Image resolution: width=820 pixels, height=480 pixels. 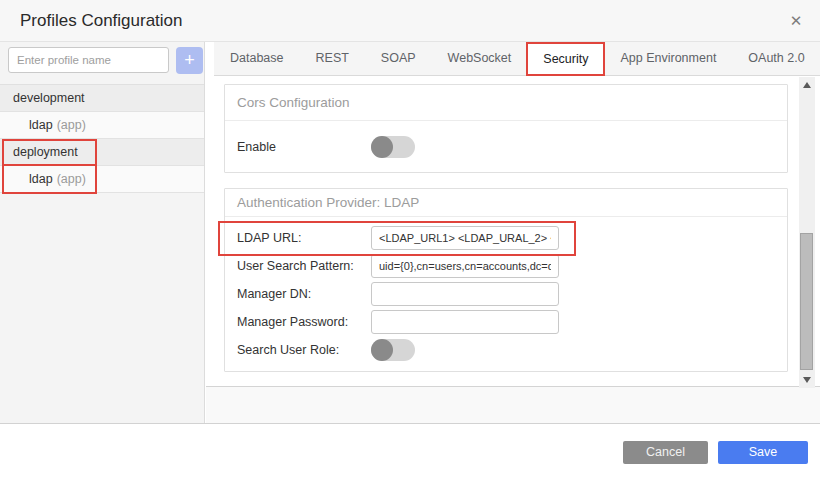 I want to click on cors-section-title: Cors Configuration, so click(x=506, y=103).